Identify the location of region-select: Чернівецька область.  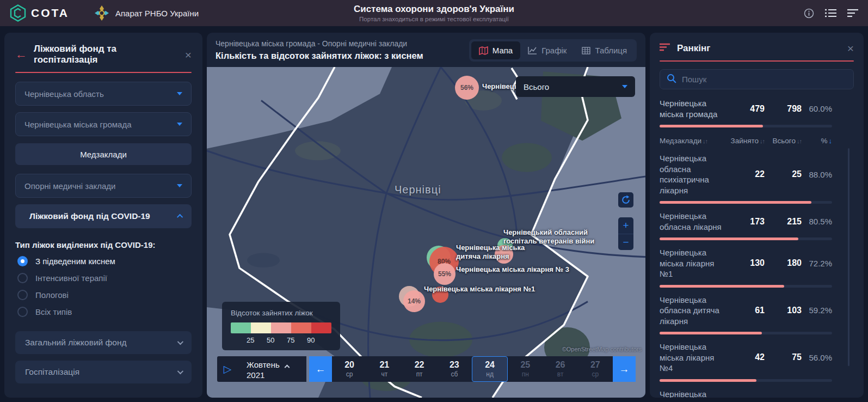
(103, 94).